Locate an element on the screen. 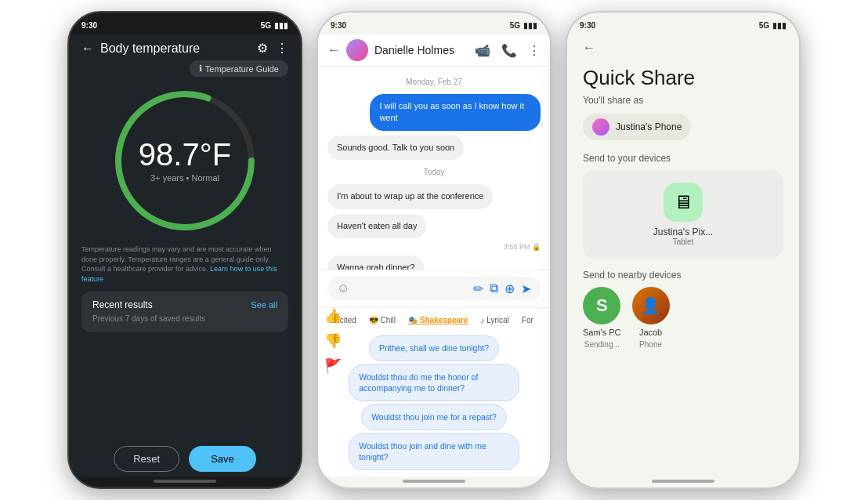  sam-status: Sending... is located at coordinates (602, 345).